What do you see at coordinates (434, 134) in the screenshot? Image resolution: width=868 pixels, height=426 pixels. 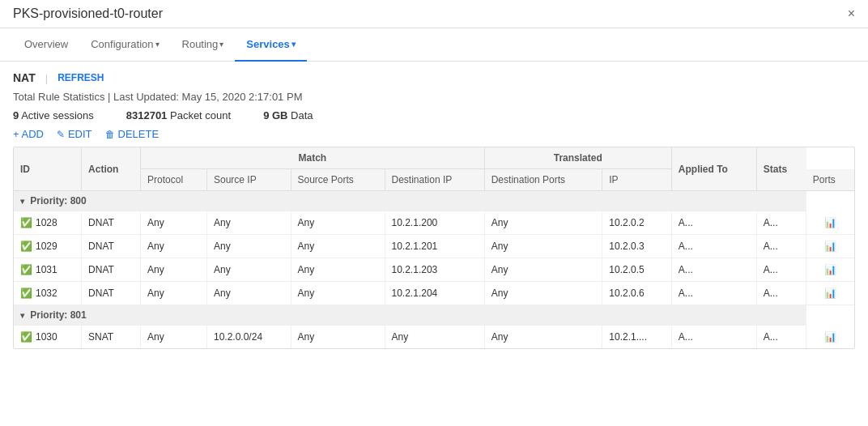 I see `toolbar: + ADD ✎ EDIT 🗑 DELETE` at bounding box center [434, 134].